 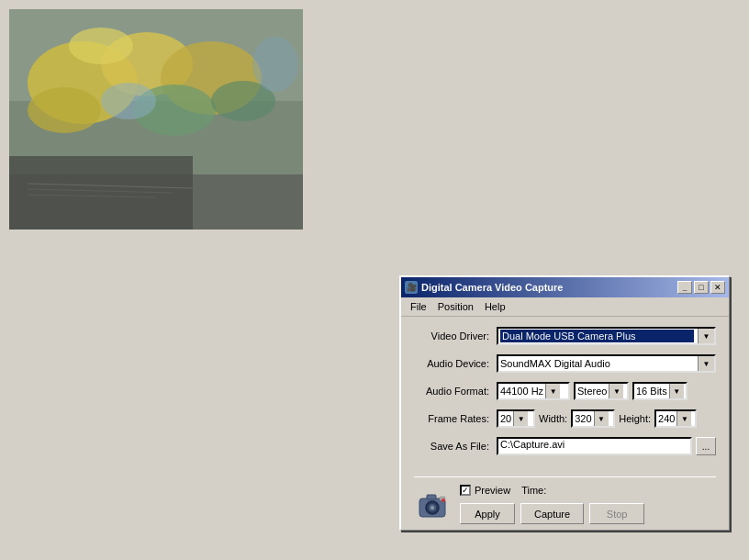 I want to click on preview-row: ✓ Preview Time:, so click(x=587, y=490).